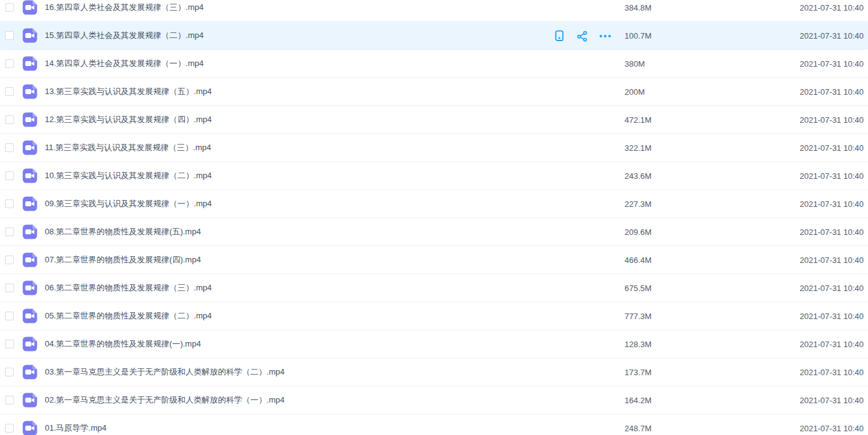 This screenshot has width=868, height=435. I want to click on file-name: 06.第二章世界的物质性及发展规律（三）.mp4, so click(128, 288).